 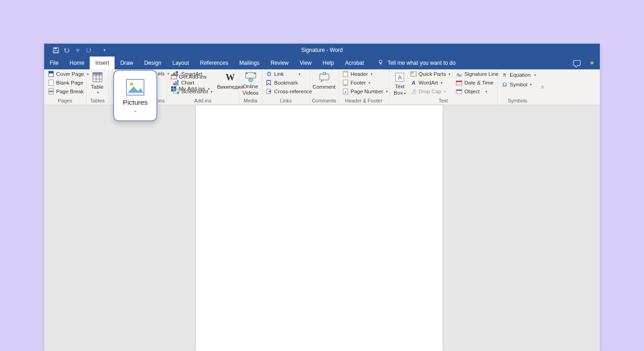 What do you see at coordinates (153, 63) in the screenshot?
I see `tab-design: Design` at bounding box center [153, 63].